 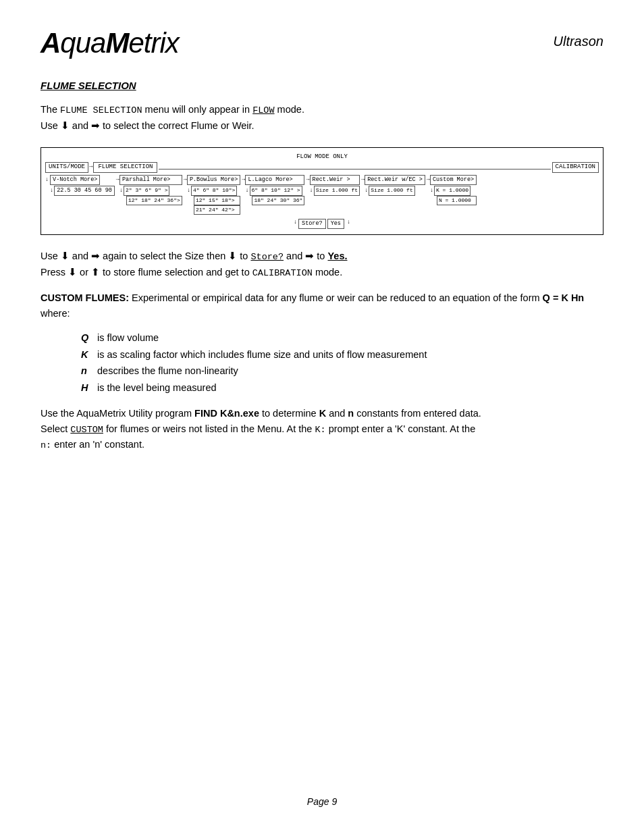 What do you see at coordinates (227, 413) in the screenshot?
I see `find-prog: FIND K&n.exe` at bounding box center [227, 413].